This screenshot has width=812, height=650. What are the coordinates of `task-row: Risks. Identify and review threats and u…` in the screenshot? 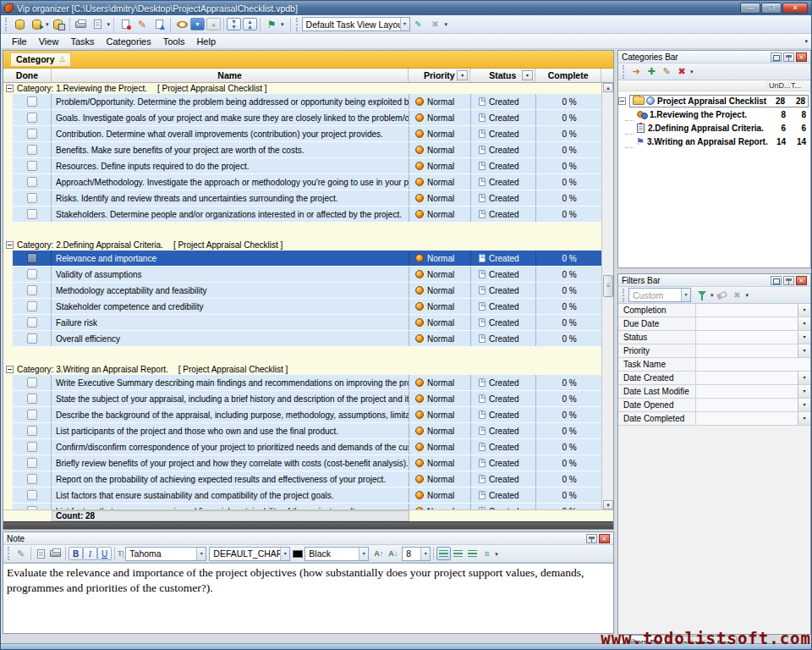 It's located at (307, 198).